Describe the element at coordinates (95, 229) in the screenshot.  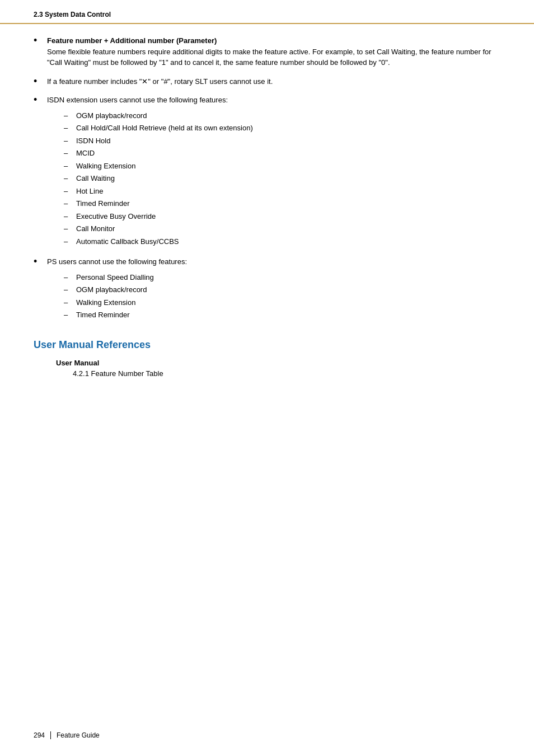
I see `sub-item-text: Call Monitor` at that location.